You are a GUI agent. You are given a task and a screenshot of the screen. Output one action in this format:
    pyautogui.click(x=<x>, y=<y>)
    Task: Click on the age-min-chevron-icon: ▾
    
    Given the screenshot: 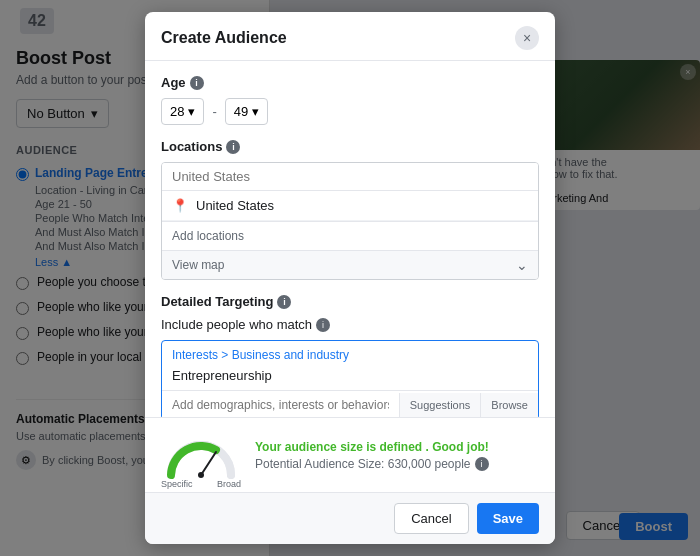 What is the action you would take?
    pyautogui.click(x=192, y=112)
    